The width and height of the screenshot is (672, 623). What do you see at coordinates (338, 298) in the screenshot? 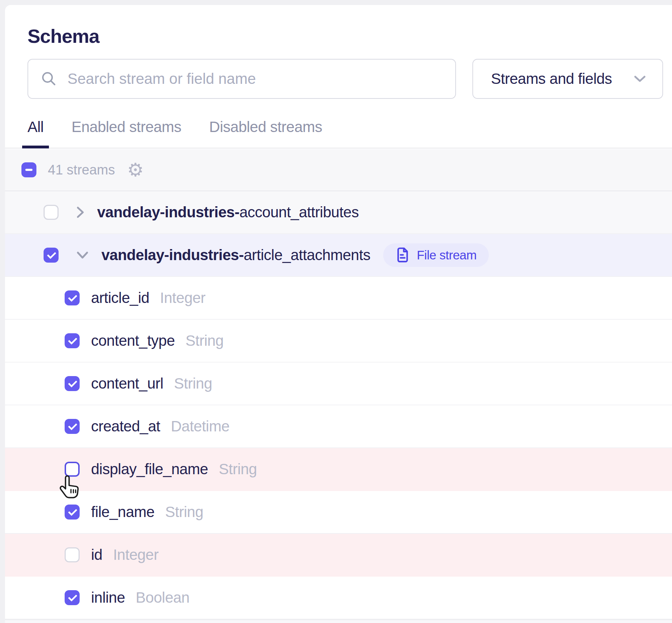
I see `field-row: article_id Integer` at bounding box center [338, 298].